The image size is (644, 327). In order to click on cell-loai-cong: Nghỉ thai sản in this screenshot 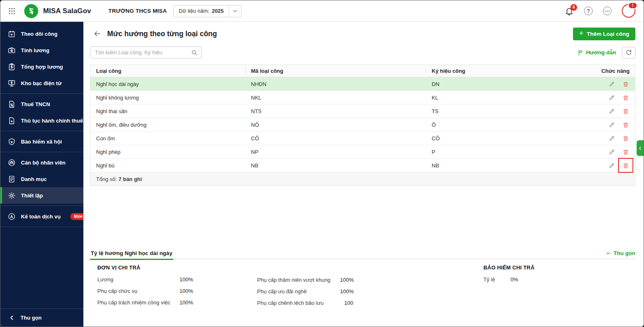, I will do `click(168, 111)`.